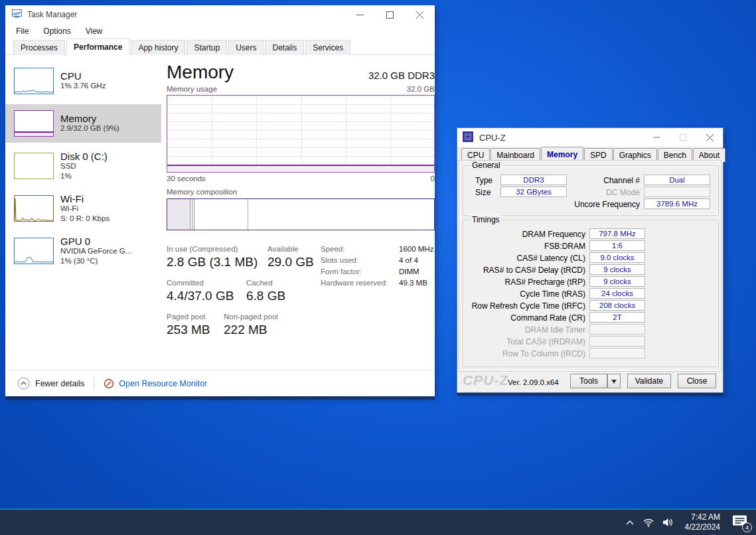 The height and width of the screenshot is (535, 756). I want to click on row-to-column-field, so click(617, 353).